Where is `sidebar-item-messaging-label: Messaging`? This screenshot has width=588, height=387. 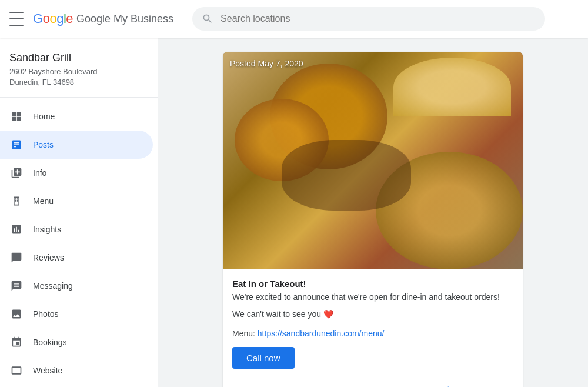 sidebar-item-messaging-label: Messaging is located at coordinates (53, 286).